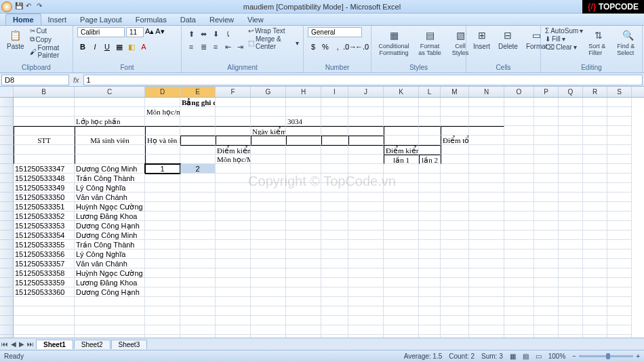  I want to click on sheet-tab-2: Sheet2, so click(92, 344).